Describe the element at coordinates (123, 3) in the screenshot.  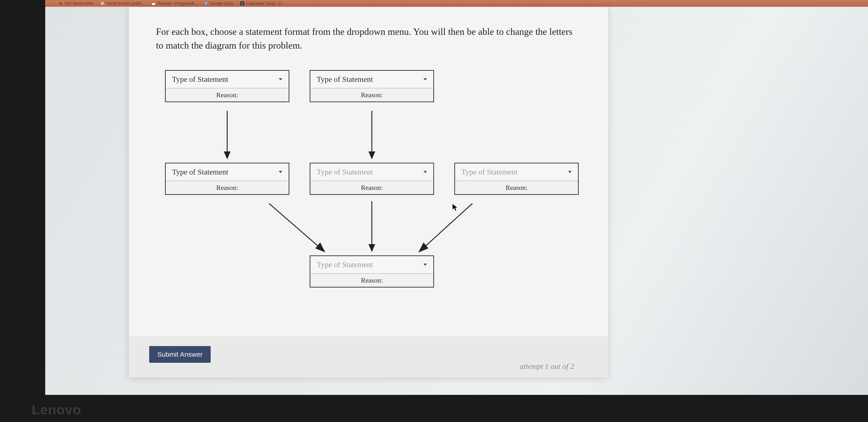
I see `bookmark-item: South Euclid Lyndh...` at that location.